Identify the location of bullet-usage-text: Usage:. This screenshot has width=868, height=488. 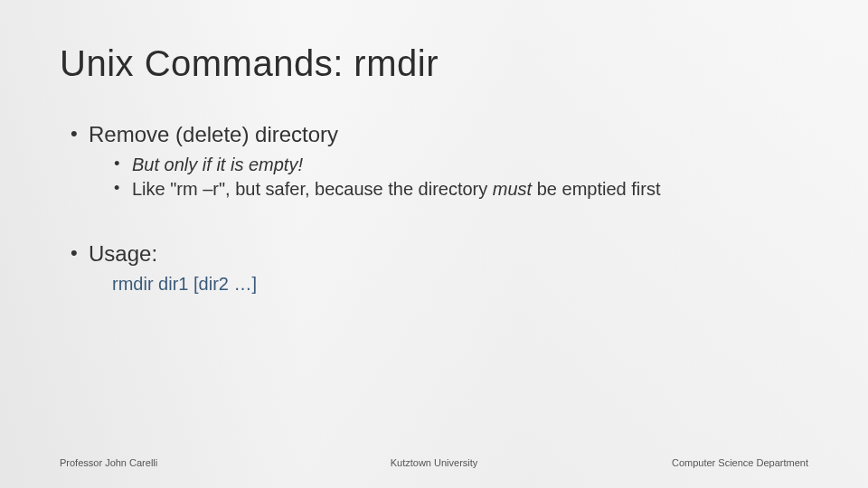
(123, 253).